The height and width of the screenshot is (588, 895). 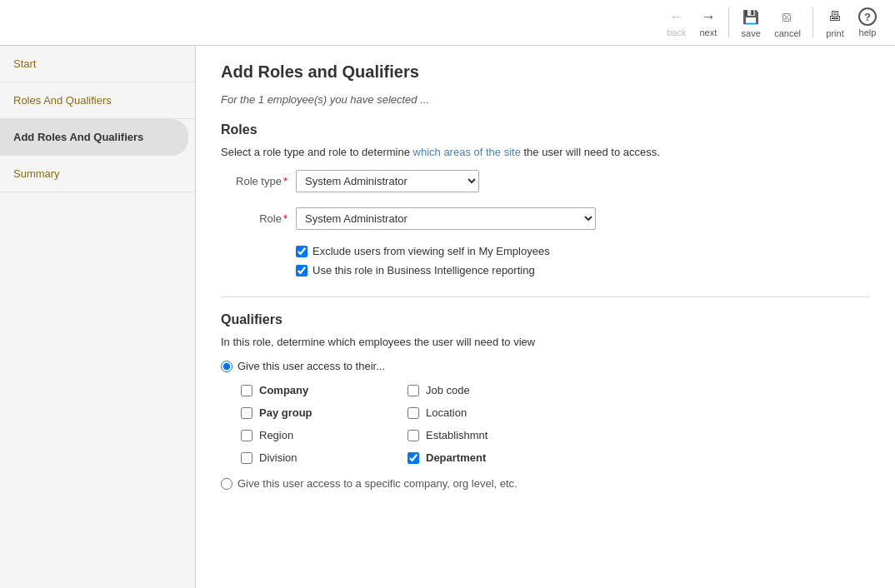 What do you see at coordinates (98, 101) in the screenshot?
I see `sidebar-item-roles-and-qualifiers: Roles And Qualifiers` at bounding box center [98, 101].